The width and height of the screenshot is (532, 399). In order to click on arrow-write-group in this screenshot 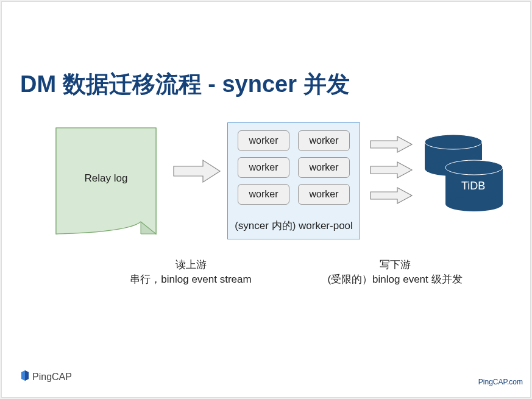, I will do `click(391, 172)`.